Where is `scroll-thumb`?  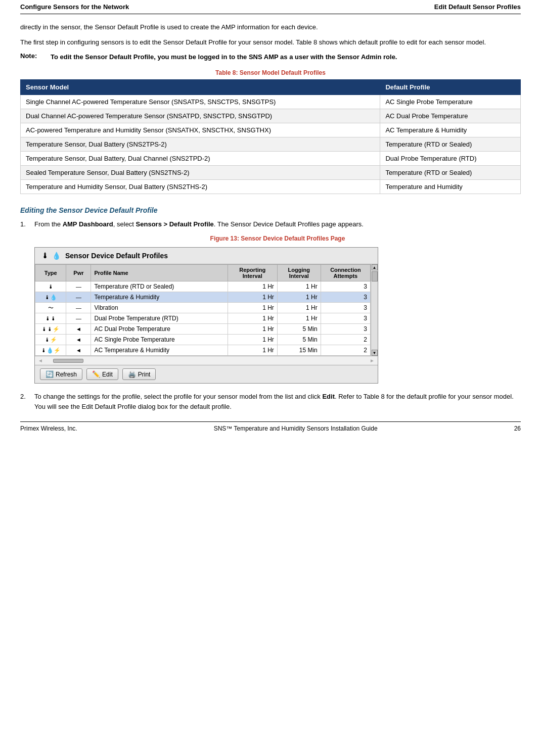 scroll-thumb is located at coordinates (375, 276).